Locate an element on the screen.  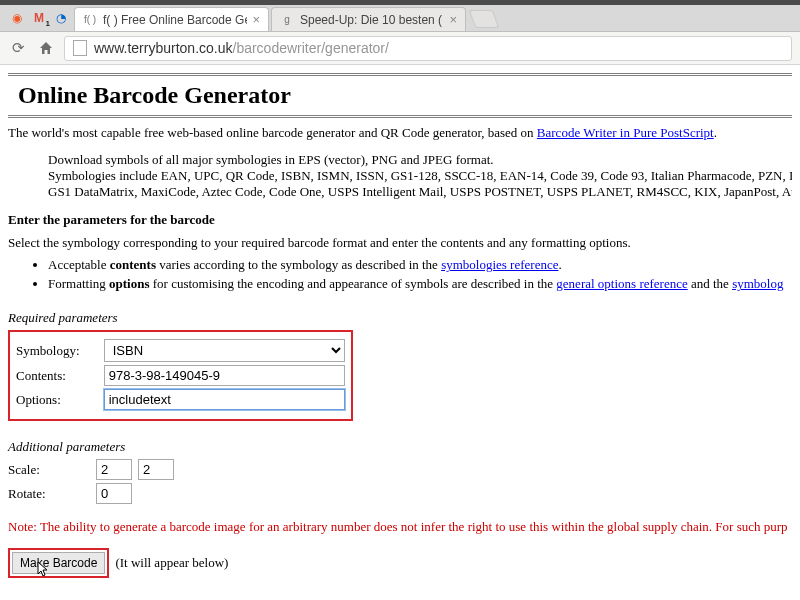
new-tab-button is located at coordinates (484, 19).